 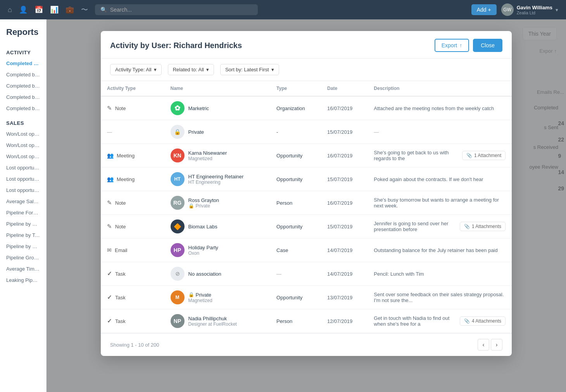 I want to click on export-button: Export ↑, so click(x=452, y=45).